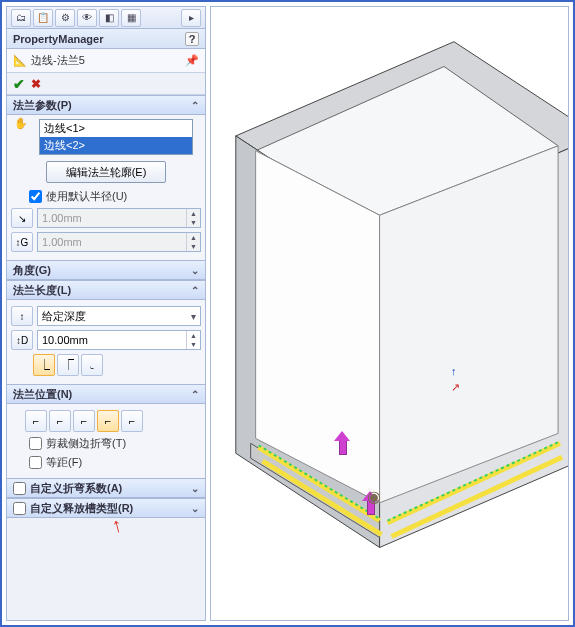  What do you see at coordinates (106, 105) in the screenshot?
I see `section-flange-params: 法兰参数(P) ⌃` at bounding box center [106, 105].